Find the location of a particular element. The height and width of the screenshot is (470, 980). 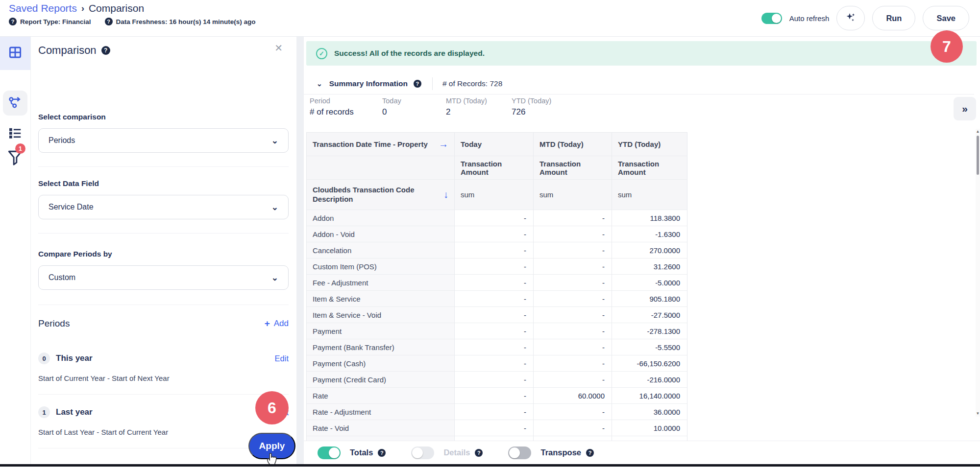

ai-sparkle-button is located at coordinates (851, 18).